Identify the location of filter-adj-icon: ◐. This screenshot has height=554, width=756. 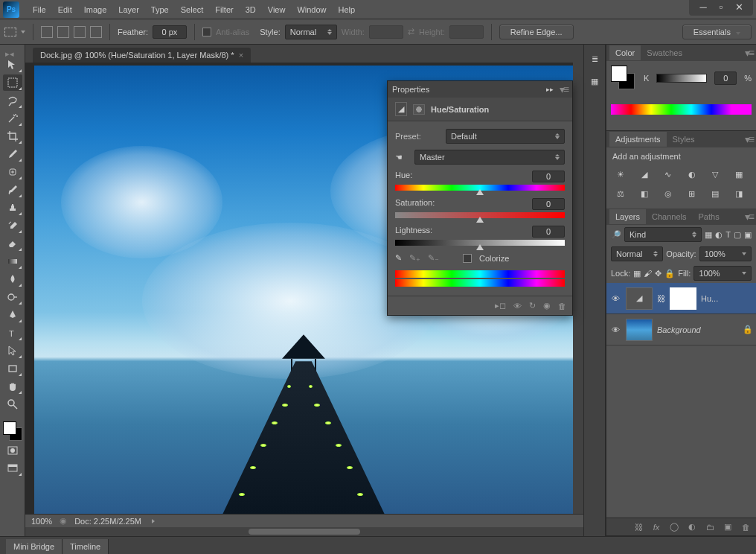
(719, 235).